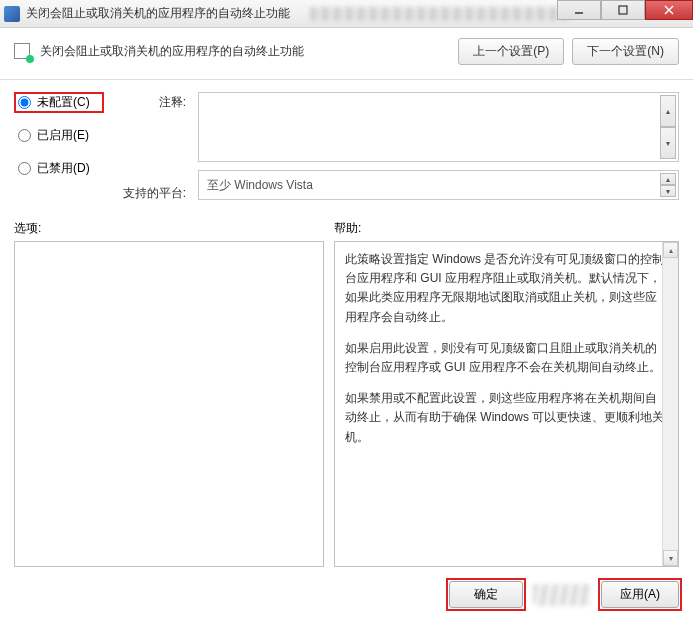 This screenshot has height=633, width=693. I want to click on ok-button: 确定, so click(486, 594).